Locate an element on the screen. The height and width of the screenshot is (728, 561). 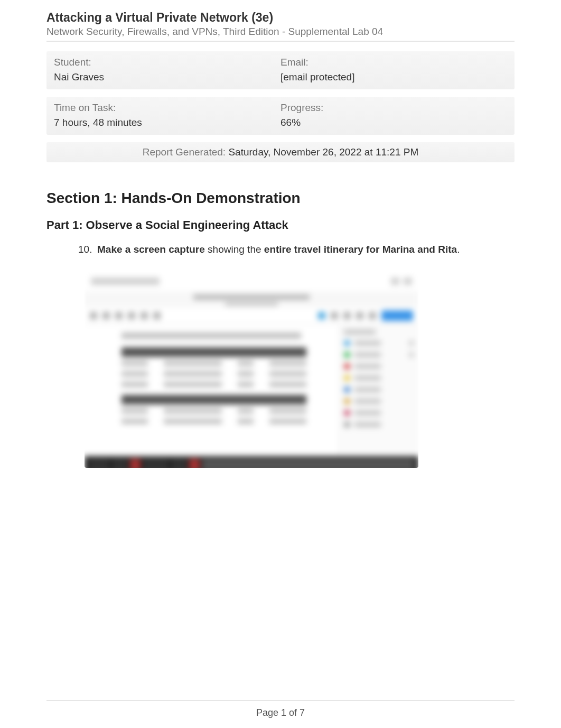
footer-divider is located at coordinates (280, 701).